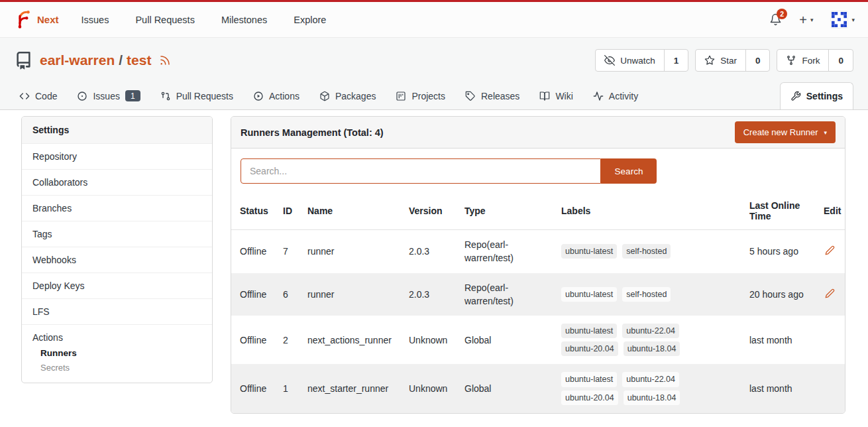 The width and height of the screenshot is (868, 427). What do you see at coordinates (641, 60) in the screenshot?
I see `unwatch-button: Unwatch 1` at bounding box center [641, 60].